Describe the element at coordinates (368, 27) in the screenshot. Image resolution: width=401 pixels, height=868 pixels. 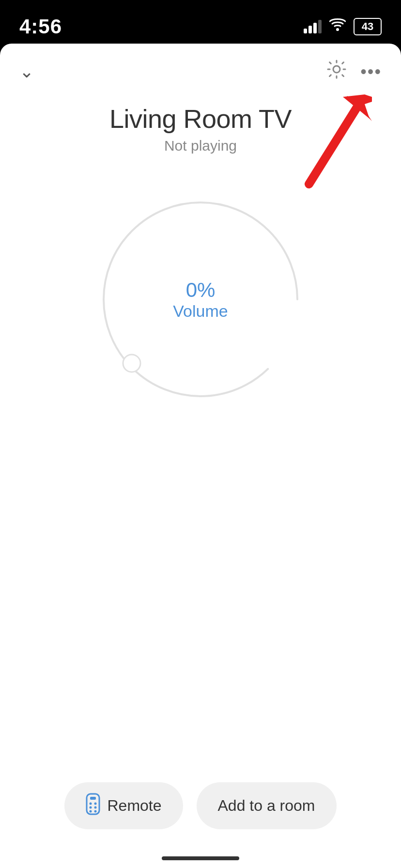
I see `battery-icon: 43` at that location.